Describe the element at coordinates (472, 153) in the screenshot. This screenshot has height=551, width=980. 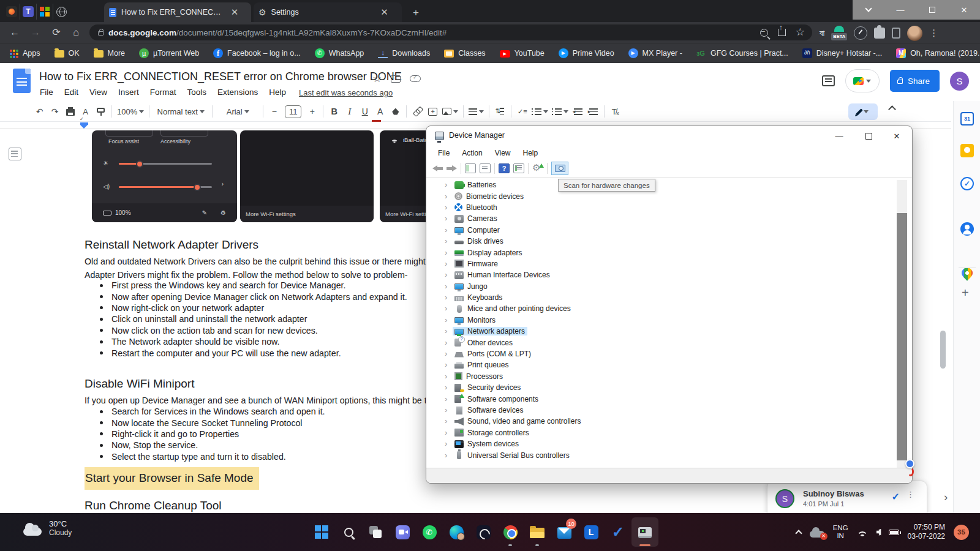
I see `dm-menu-action: Action` at that location.